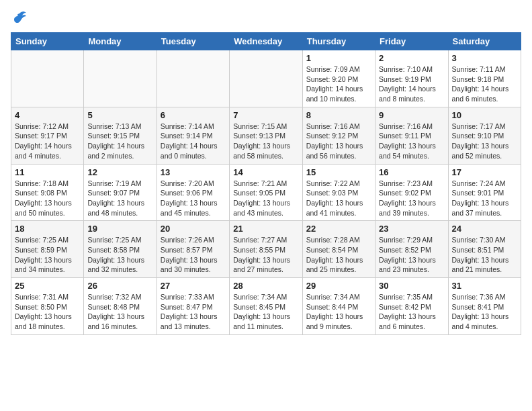 This screenshot has width=532, height=411. I want to click on calendar-cell: 20Sunrise: 7:26 AM Sunset: 8:57 PM Dayli…, so click(193, 250).